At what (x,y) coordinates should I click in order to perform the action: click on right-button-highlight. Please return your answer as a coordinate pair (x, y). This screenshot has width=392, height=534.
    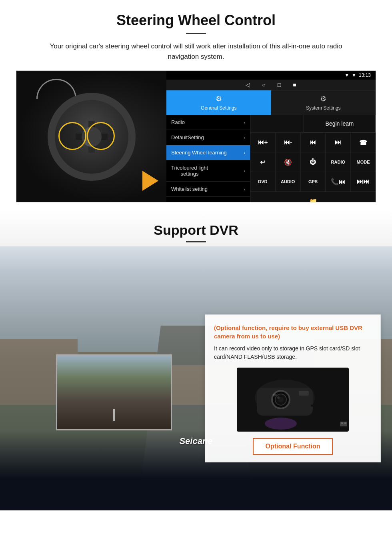
    Looking at the image, I should click on (101, 136).